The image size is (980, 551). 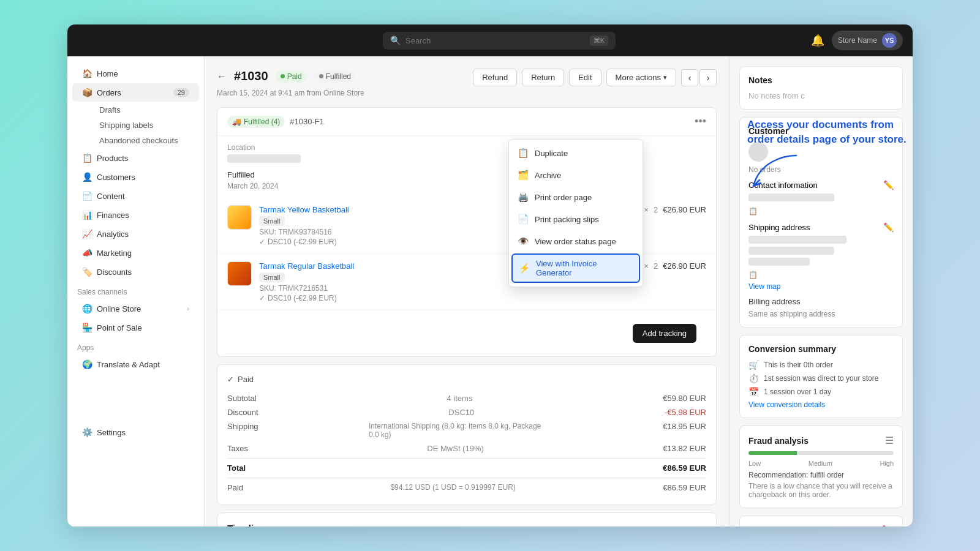 What do you see at coordinates (685, 448) in the screenshot?
I see `taxes-value: €13.82 EUR` at bounding box center [685, 448].